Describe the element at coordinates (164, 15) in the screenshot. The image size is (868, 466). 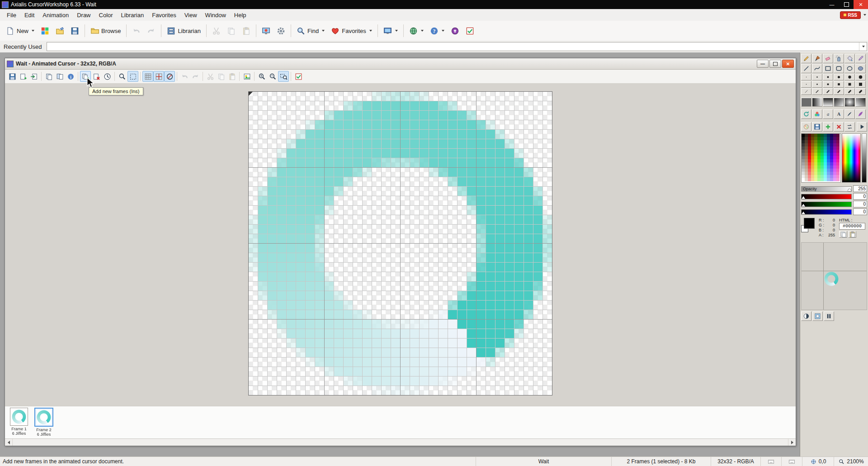
I see `menu-favorites: Favorites` at that location.